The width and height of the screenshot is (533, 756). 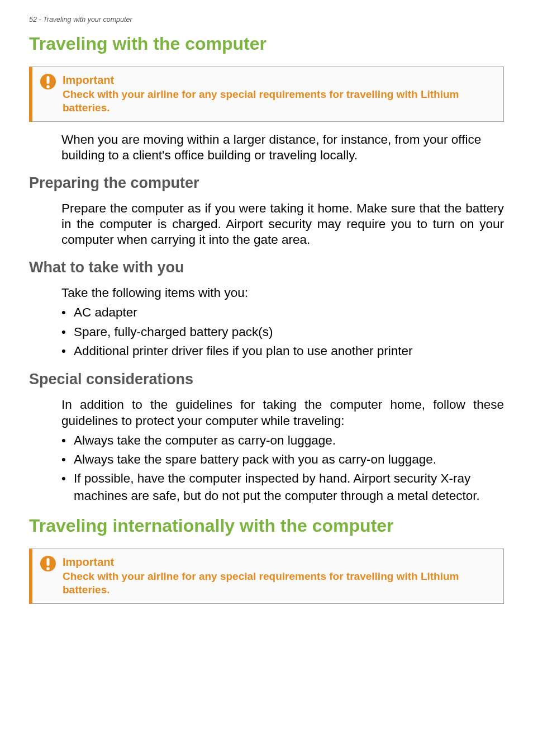 What do you see at coordinates (283, 460) in the screenshot?
I see `list-item: Always take the spare battery pack with …` at bounding box center [283, 460].